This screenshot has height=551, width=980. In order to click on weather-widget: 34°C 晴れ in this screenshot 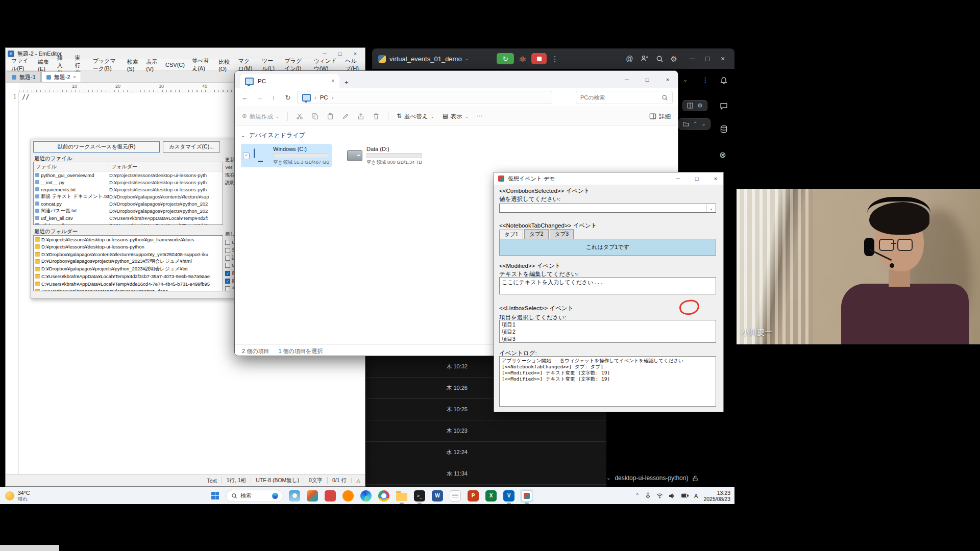, I will do `click(17, 496)`.